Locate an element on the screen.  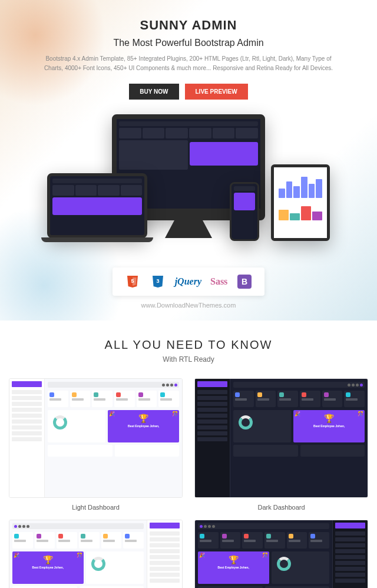
dark-dashboard-item: 🎉🎊Best Employee Johen, Dark Dashboard is located at coordinates (282, 444).